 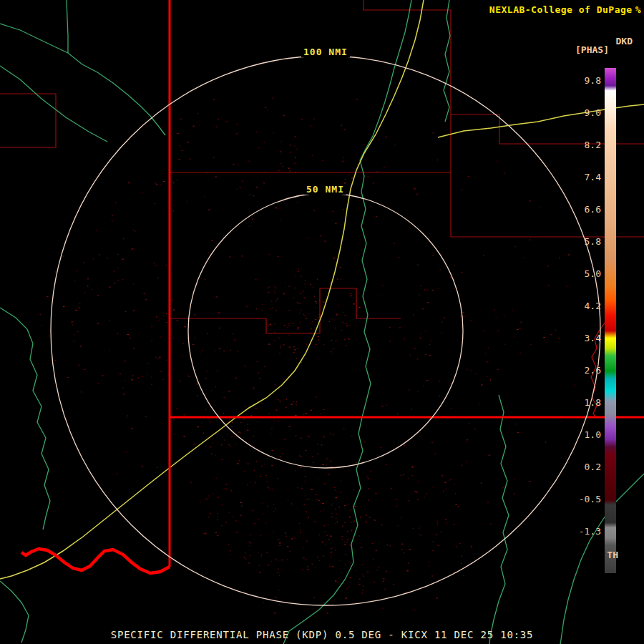 What do you see at coordinates (565, 10) in the screenshot?
I see `header: NEXLAB-College of DuPage%` at bounding box center [565, 10].